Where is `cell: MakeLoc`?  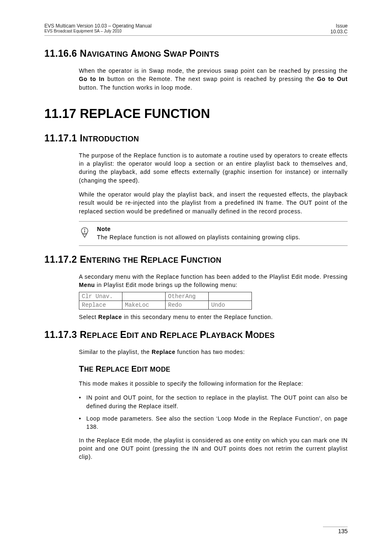 cell: MakeLoc is located at coordinates (144, 305).